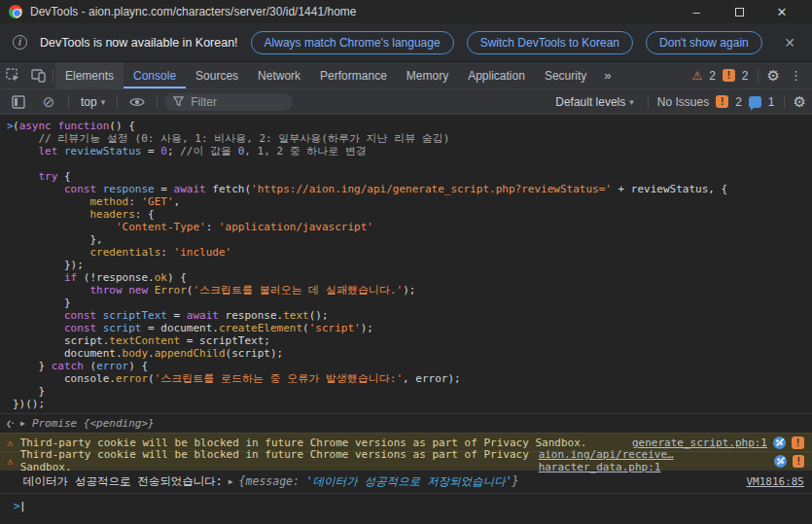  I want to click on tab-application: Application, so click(496, 76).